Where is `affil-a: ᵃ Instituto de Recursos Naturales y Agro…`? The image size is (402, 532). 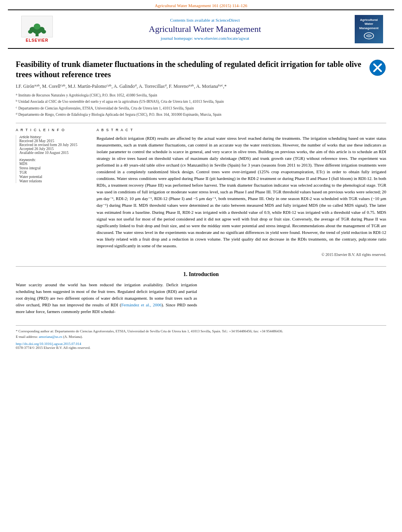
affil-a: ᵃ Instituto de Recursos Naturales y Agro… is located at coordinates (190, 95).